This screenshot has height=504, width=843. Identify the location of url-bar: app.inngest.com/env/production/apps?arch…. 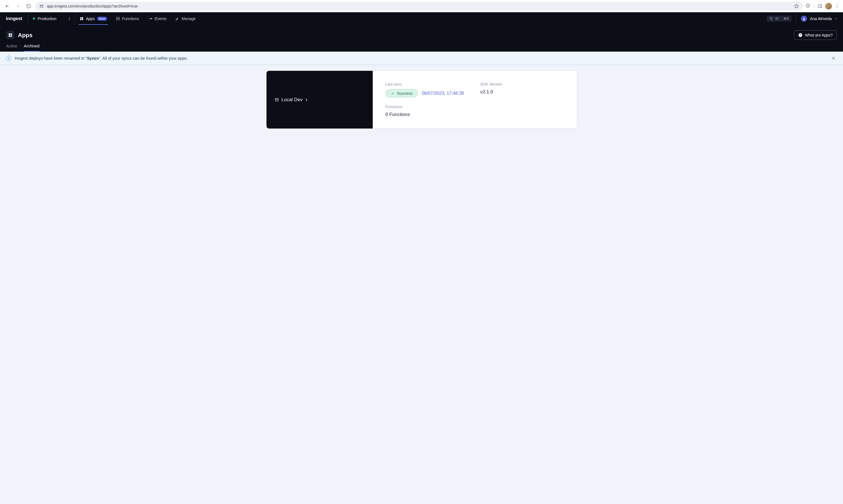
(419, 6).